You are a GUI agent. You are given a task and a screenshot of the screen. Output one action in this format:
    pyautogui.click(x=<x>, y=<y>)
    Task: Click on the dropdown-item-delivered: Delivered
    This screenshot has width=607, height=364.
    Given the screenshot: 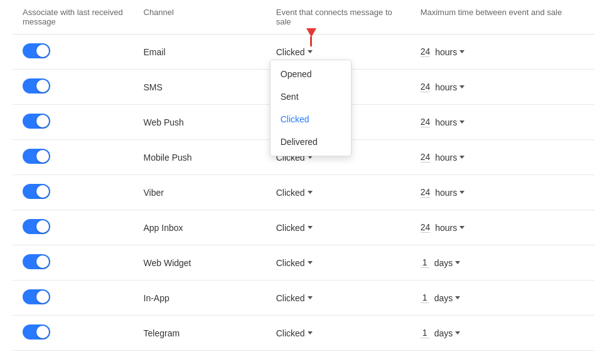 What is the action you would take?
    pyautogui.click(x=311, y=142)
    